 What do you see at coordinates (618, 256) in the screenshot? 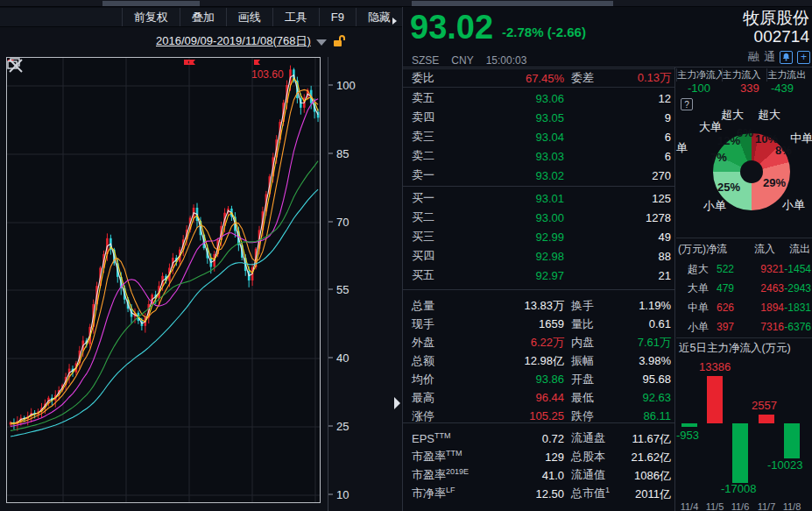
I see `bid-volume: 88` at bounding box center [618, 256].